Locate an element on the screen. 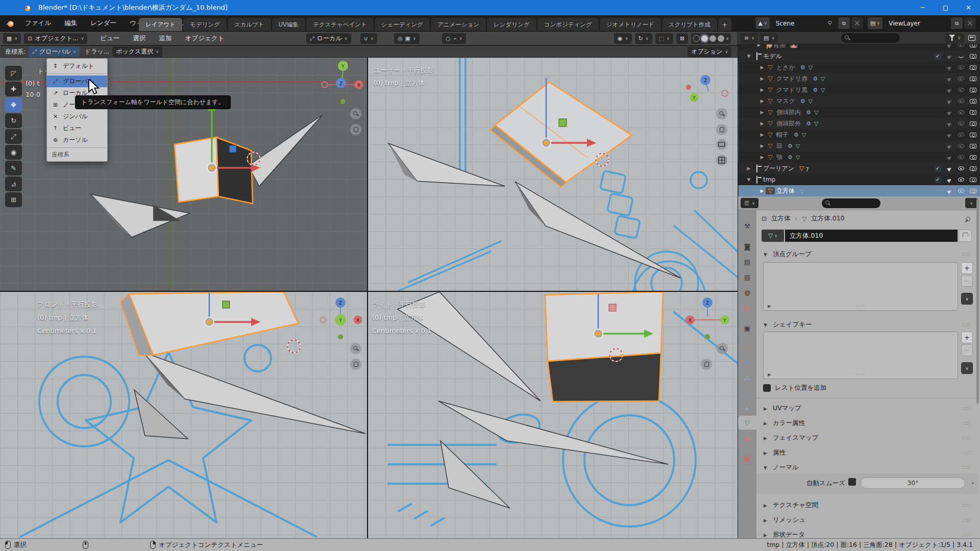  tab-particles: ⁂ is located at coordinates (747, 379).